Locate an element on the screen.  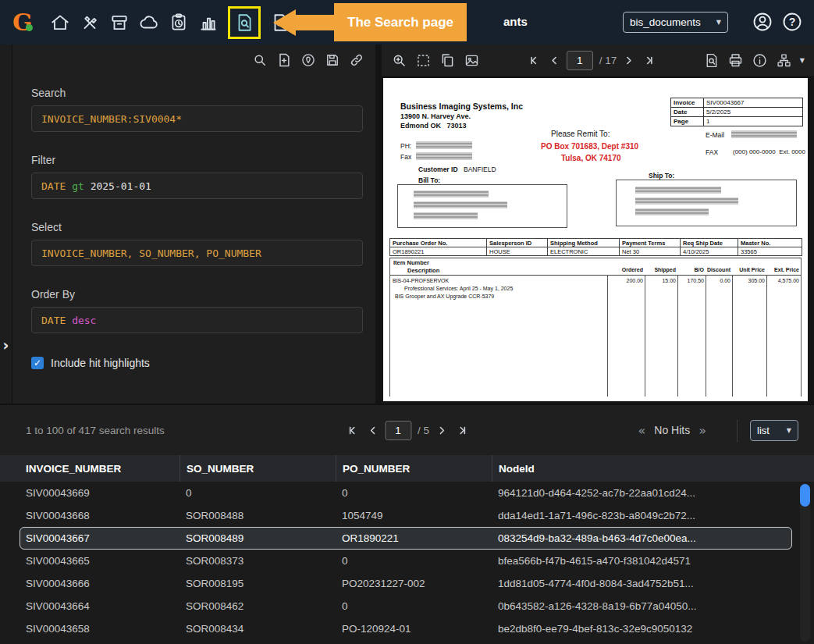
table-row-selected: SIV00043667 SOR008489 OR1890221 083254d9… is located at coordinates (406, 539).